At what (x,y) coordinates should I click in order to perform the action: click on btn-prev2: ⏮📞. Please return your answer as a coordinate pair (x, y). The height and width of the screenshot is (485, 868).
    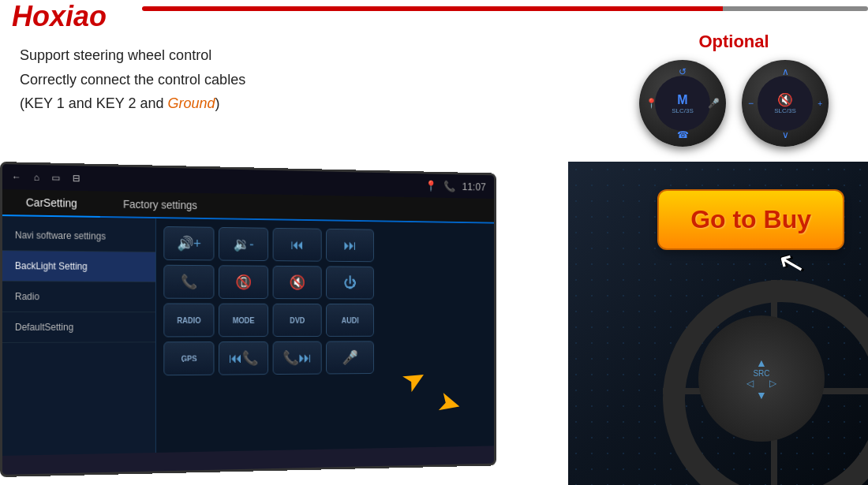
    Looking at the image, I should click on (243, 358).